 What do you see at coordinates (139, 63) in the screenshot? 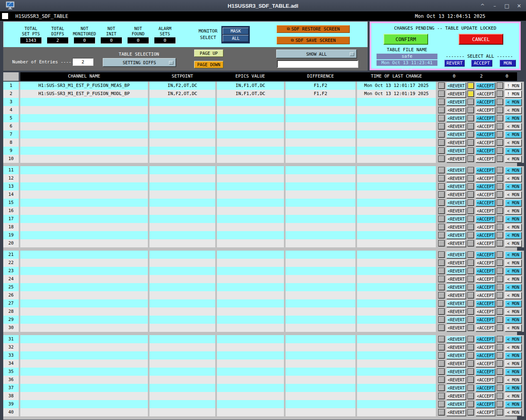
I see `table-selection-dropdown: SETTING DIFFS` at bounding box center [139, 63].